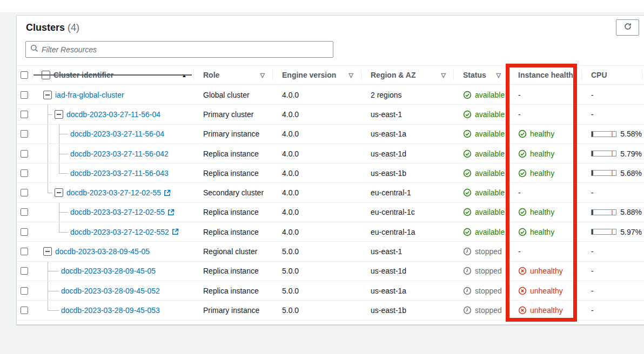 Image resolution: width=644 pixels, height=354 pixels. I want to click on cluster-identifier-link: docdb-2023-03-27-12-02-552, so click(124, 232).